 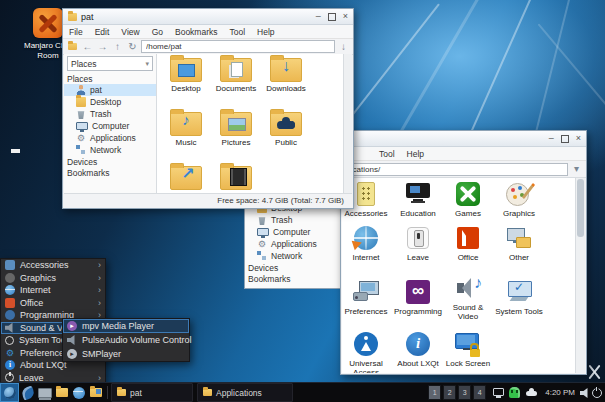 I want to click on app-icon-internet: Internet, so click(x=367, y=244).